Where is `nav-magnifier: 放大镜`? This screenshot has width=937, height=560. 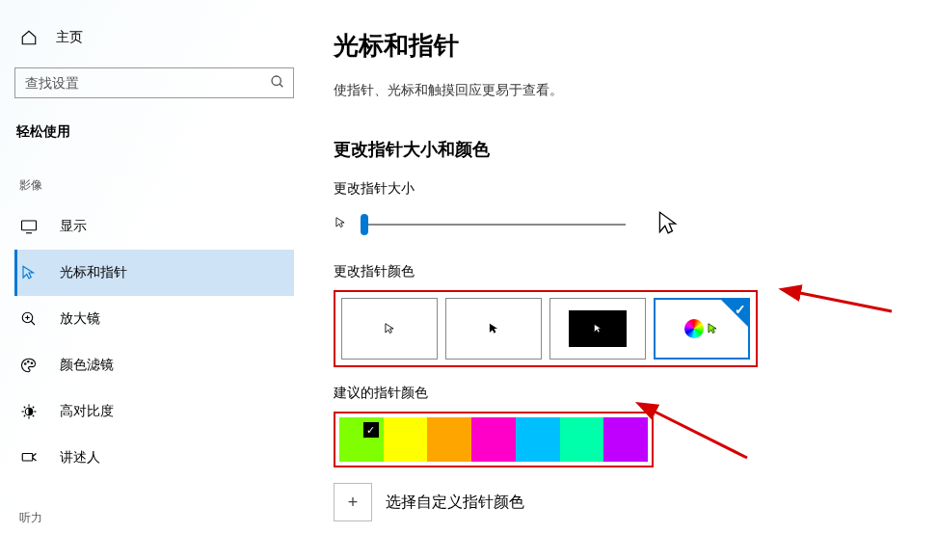 nav-magnifier: 放大镜 is located at coordinates (154, 319).